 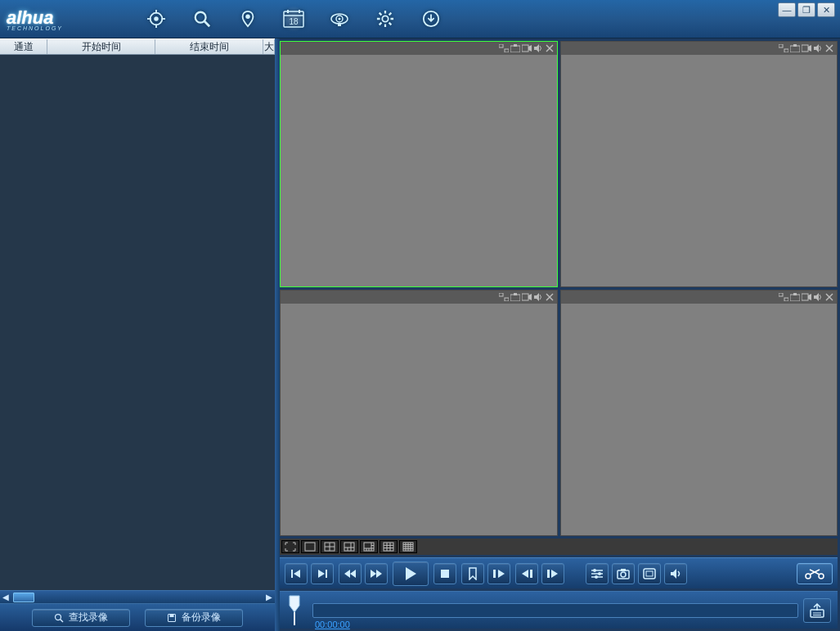 What do you see at coordinates (137, 47) in the screenshot?
I see `left-list-header: 通道 开始时间 结束时间 大` at bounding box center [137, 47].